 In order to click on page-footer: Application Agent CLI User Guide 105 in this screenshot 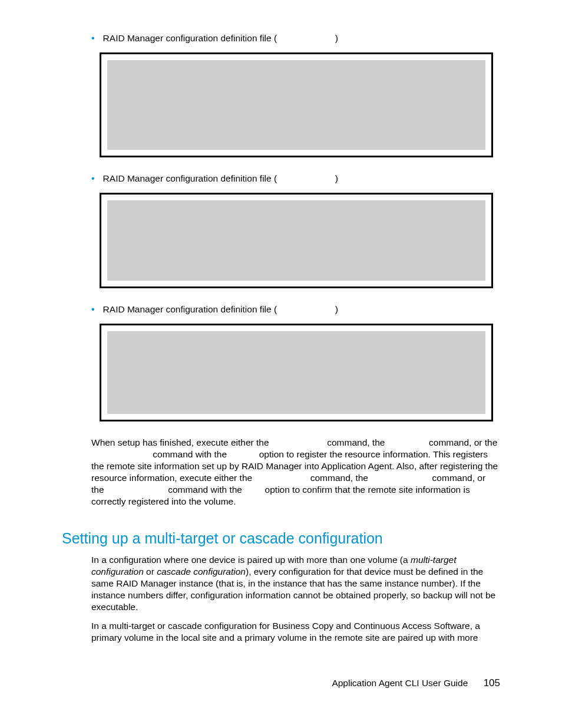, I will do `click(416, 683)`.